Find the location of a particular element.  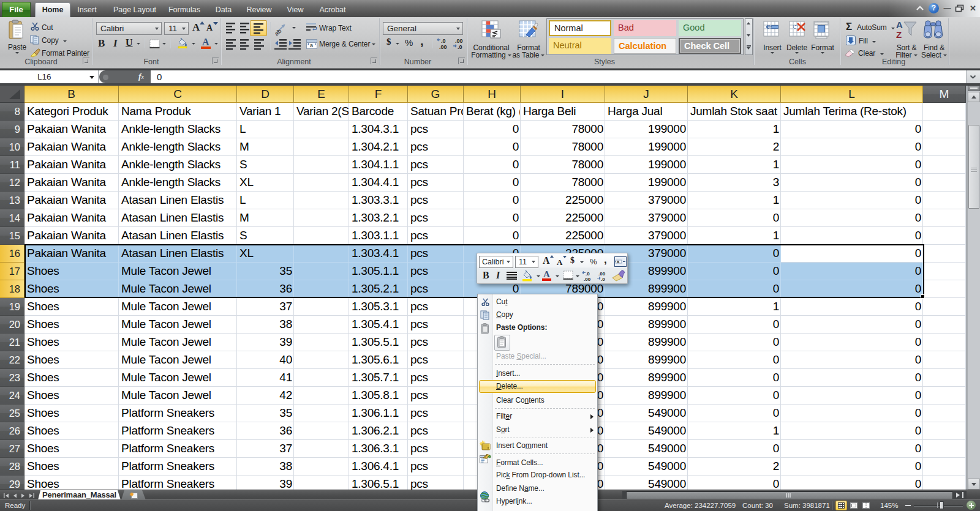

svg-text: Z is located at coordinates (899, 34).